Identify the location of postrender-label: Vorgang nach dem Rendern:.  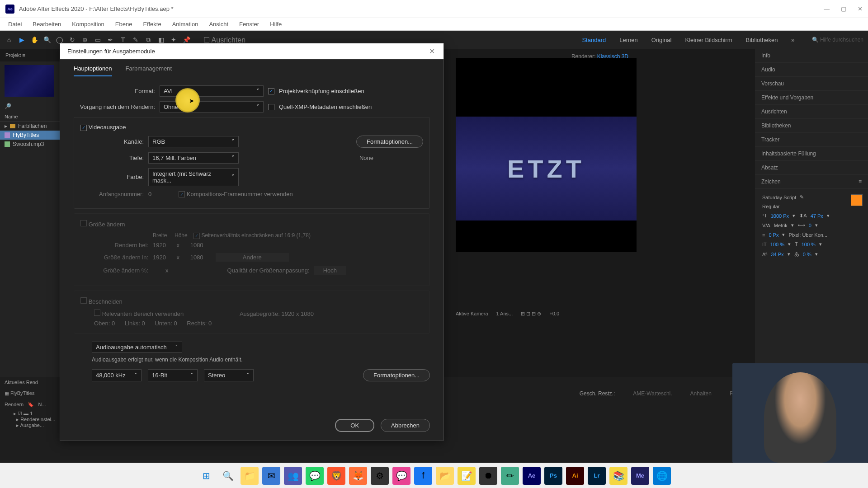
(114, 107).